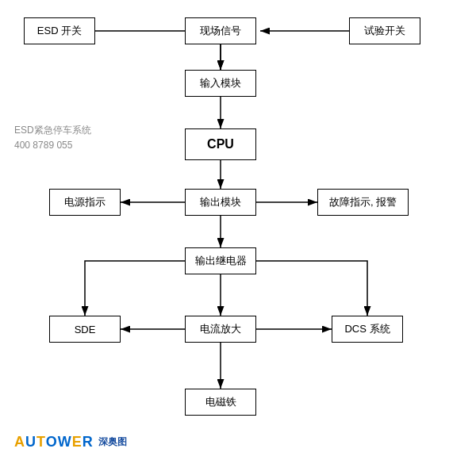 The width and height of the screenshot is (476, 460). Describe the element at coordinates (52, 146) in the screenshot. I see `sidebar-line2: 400 8789 055` at that location.